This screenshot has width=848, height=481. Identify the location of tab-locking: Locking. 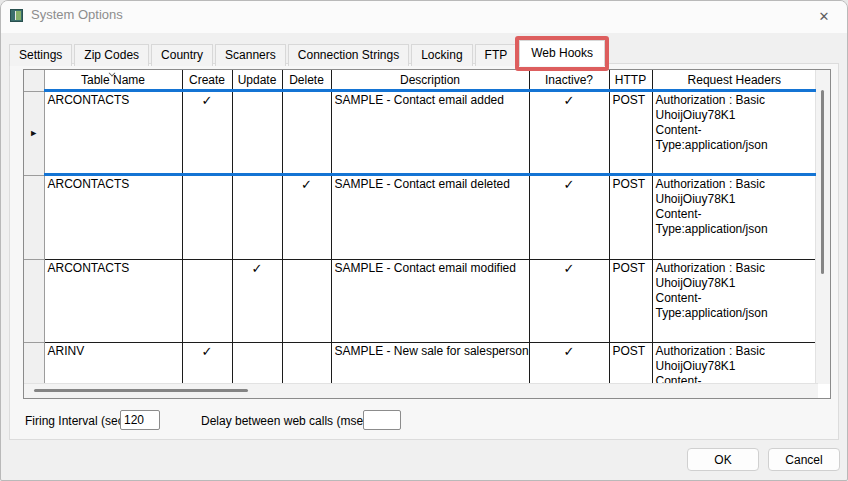
(442, 55).